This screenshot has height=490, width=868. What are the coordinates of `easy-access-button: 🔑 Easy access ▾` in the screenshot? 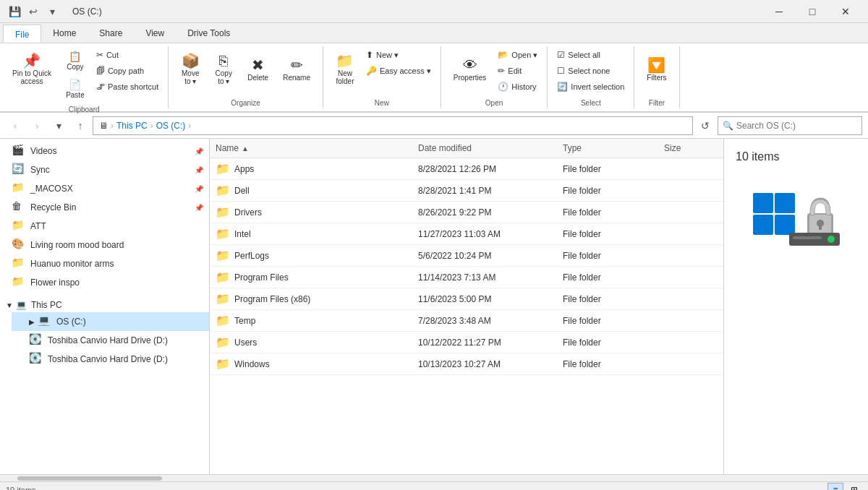 It's located at (399, 71).